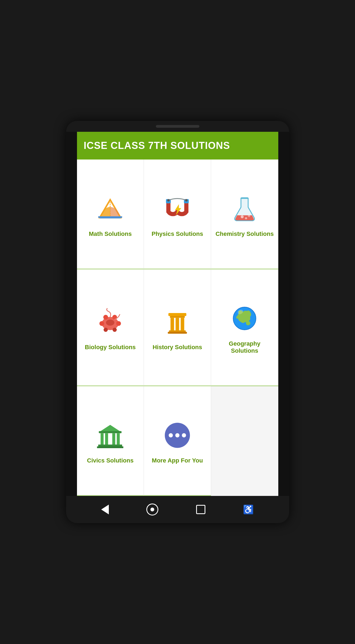 The width and height of the screenshot is (355, 644). What do you see at coordinates (201, 509) in the screenshot?
I see `recents-button` at bounding box center [201, 509].